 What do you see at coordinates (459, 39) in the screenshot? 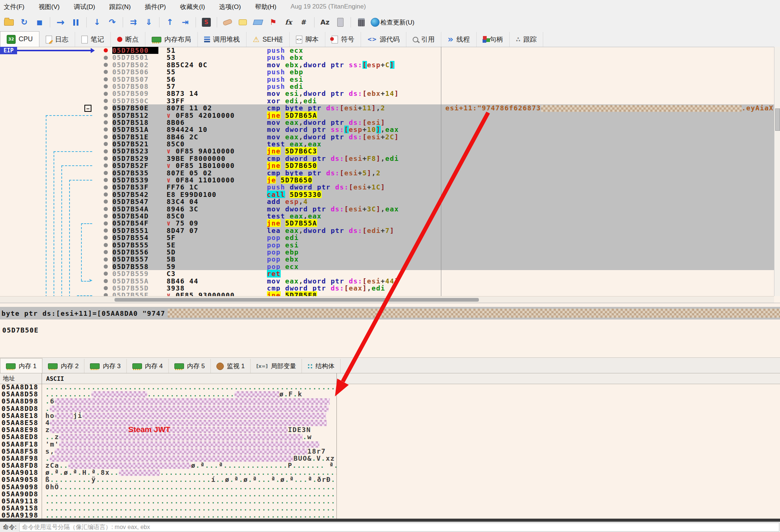
I see `tab-threads: »线程` at bounding box center [459, 39].